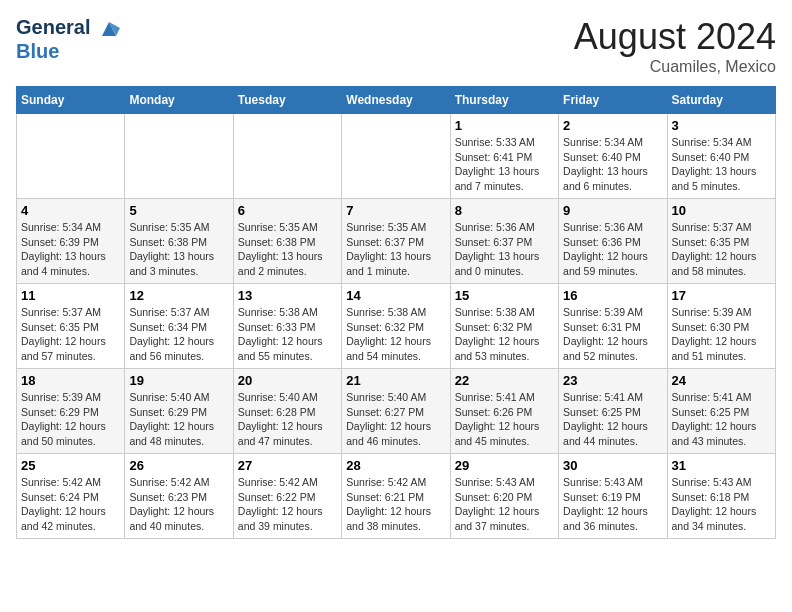 The width and height of the screenshot is (792, 612). Describe the element at coordinates (70, 380) in the screenshot. I see `day-number: 18` at that location.